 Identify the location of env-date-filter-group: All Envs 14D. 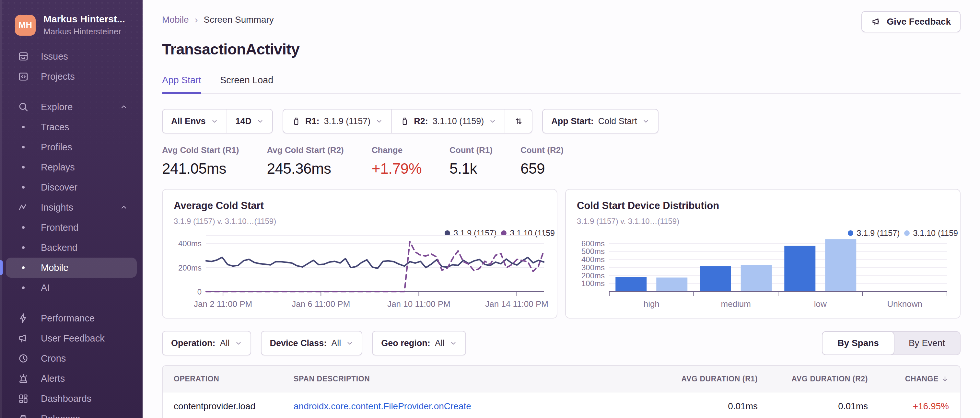
(218, 121).